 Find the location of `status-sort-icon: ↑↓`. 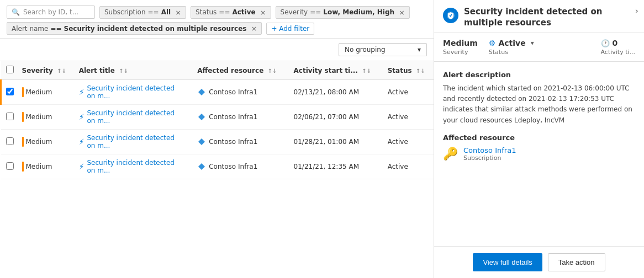

status-sort-icon: ↑↓ is located at coordinates (421, 71).